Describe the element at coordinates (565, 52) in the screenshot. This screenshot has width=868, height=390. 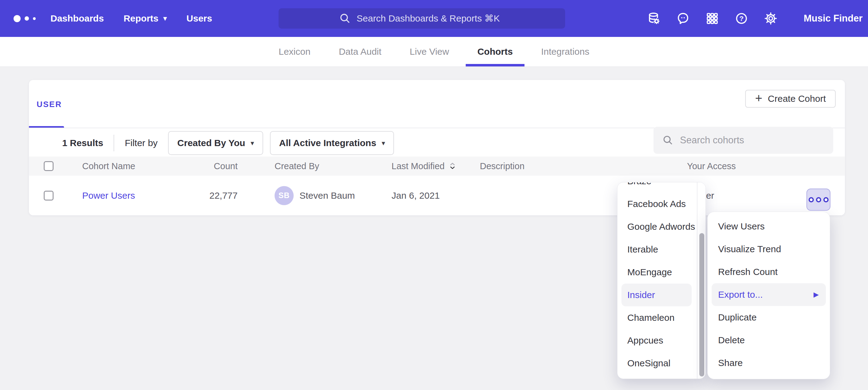
I see `tab-integrations-label: Integrations` at that location.